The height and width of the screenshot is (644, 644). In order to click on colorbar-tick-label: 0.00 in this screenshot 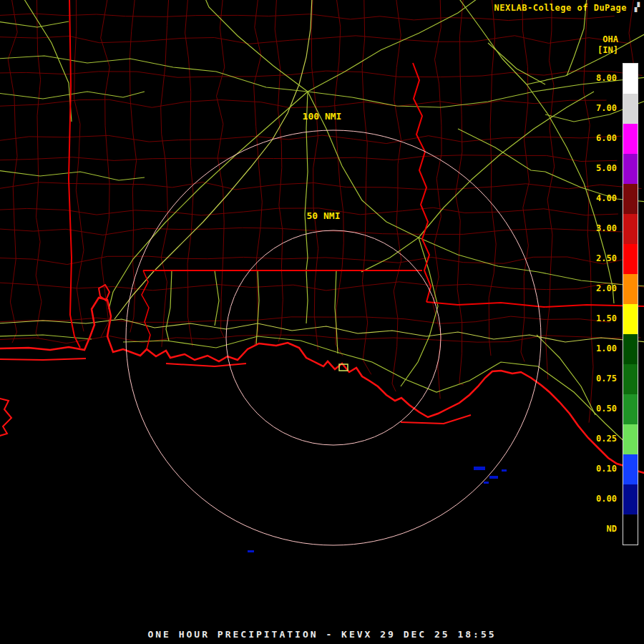, I will do `click(607, 499)`.